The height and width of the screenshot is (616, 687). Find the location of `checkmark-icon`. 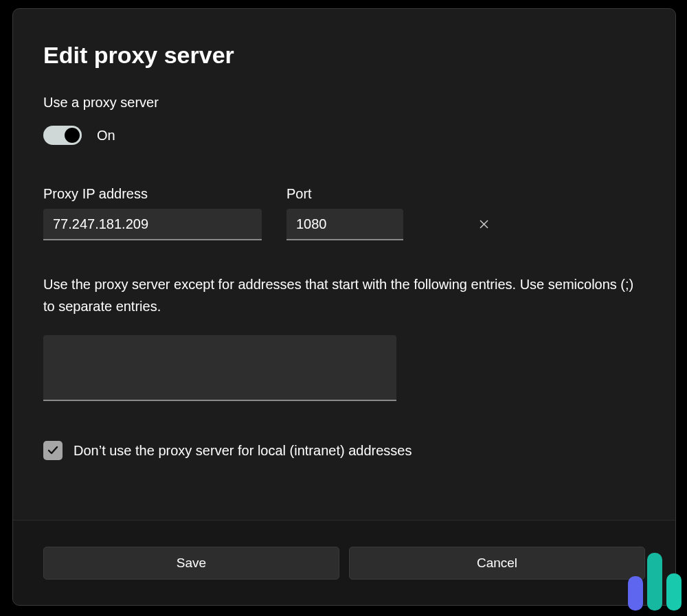

checkmark-icon is located at coordinates (53, 450).